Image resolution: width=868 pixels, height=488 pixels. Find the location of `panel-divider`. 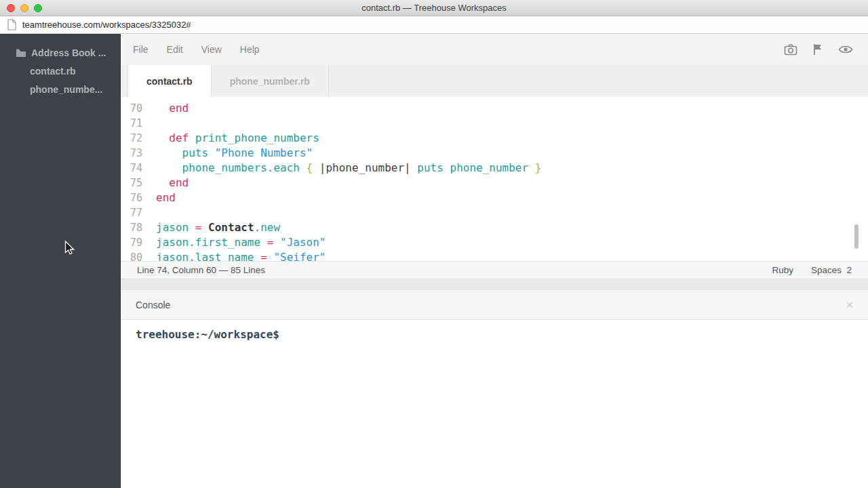

panel-divider is located at coordinates (494, 285).